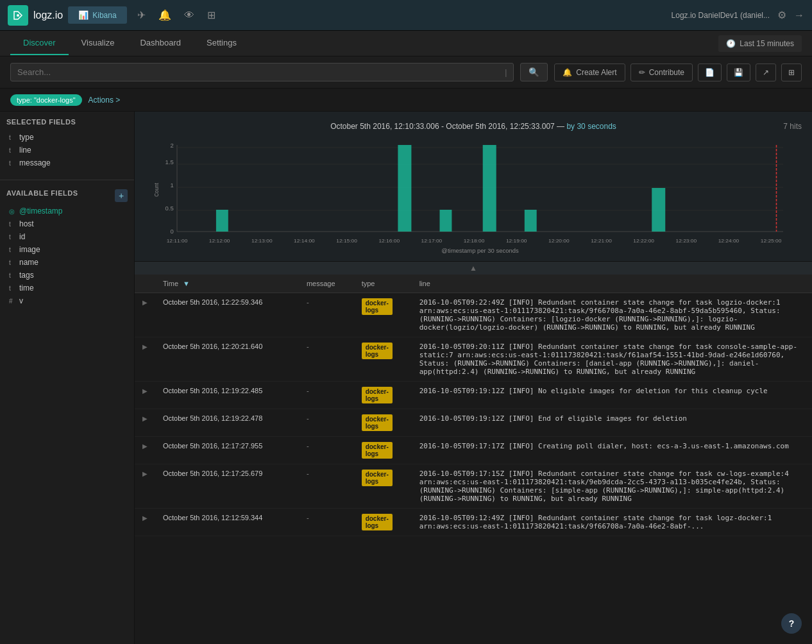 The width and height of the screenshot is (812, 644). I want to click on create-alert-button: 🔔 Create Alert, so click(589, 72).